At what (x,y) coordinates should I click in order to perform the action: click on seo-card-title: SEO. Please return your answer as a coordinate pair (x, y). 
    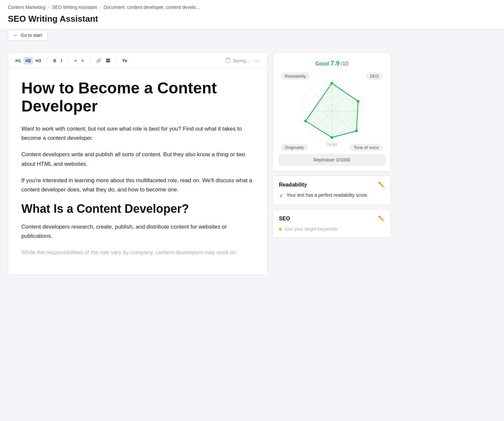
    Looking at the image, I should click on (285, 219).